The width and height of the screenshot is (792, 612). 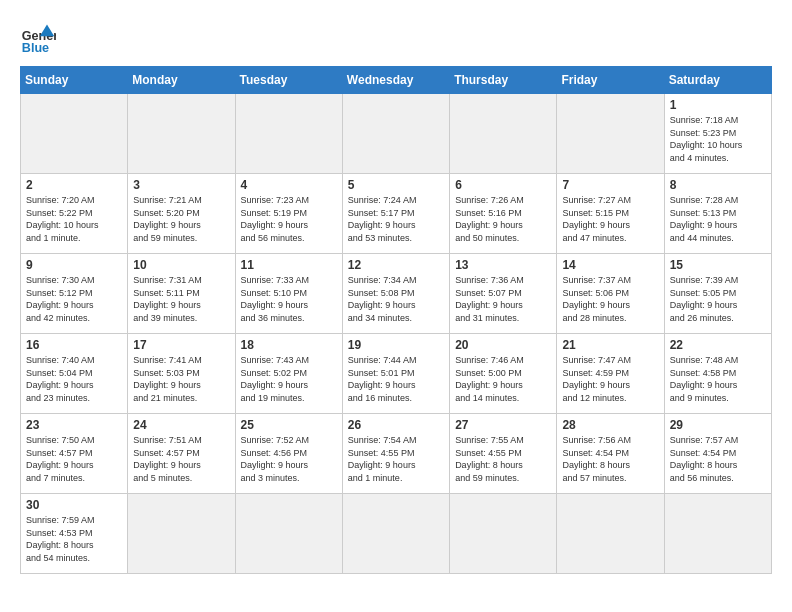 I want to click on cell-info: Sunrise: 7:56 AM Sunset: 4:54 PM Dayligh…, so click(x=610, y=459).